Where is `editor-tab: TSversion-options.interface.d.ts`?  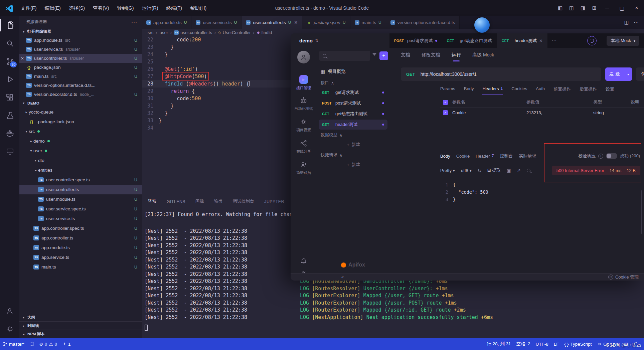
editor-tab: TSversion-options.interface.d.ts is located at coordinates (423, 22).